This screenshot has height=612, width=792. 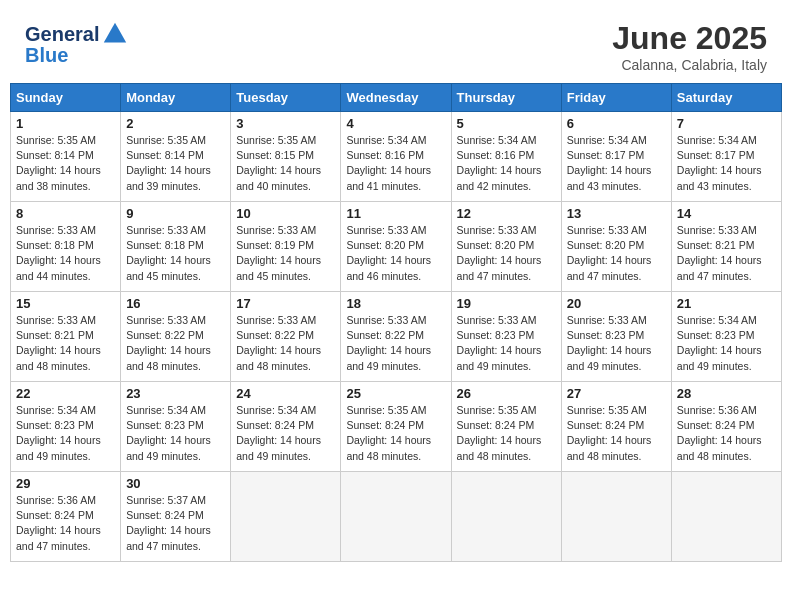 I want to click on day-number: 19, so click(x=506, y=304).